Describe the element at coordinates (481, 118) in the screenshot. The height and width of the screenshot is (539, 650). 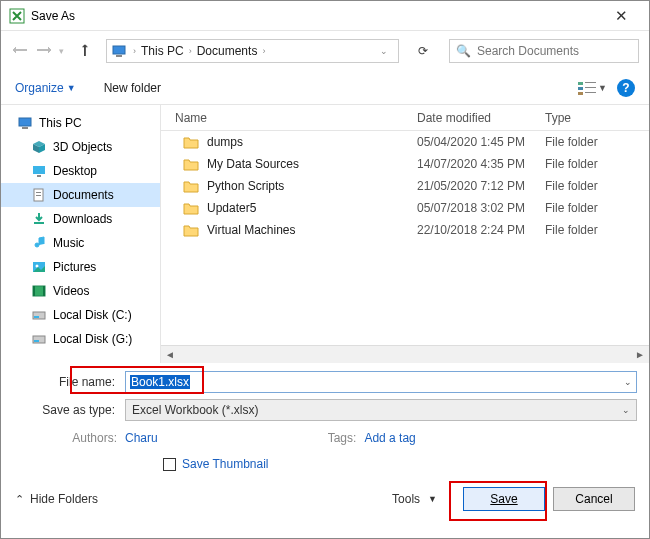
I see `col-date: Date modified` at that location.